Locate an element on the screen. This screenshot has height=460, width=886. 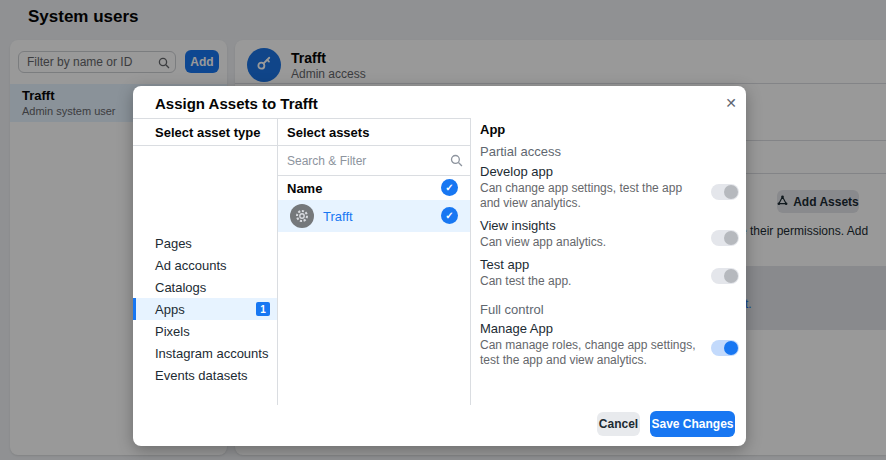
asset-type-label: Apps is located at coordinates (170, 310).